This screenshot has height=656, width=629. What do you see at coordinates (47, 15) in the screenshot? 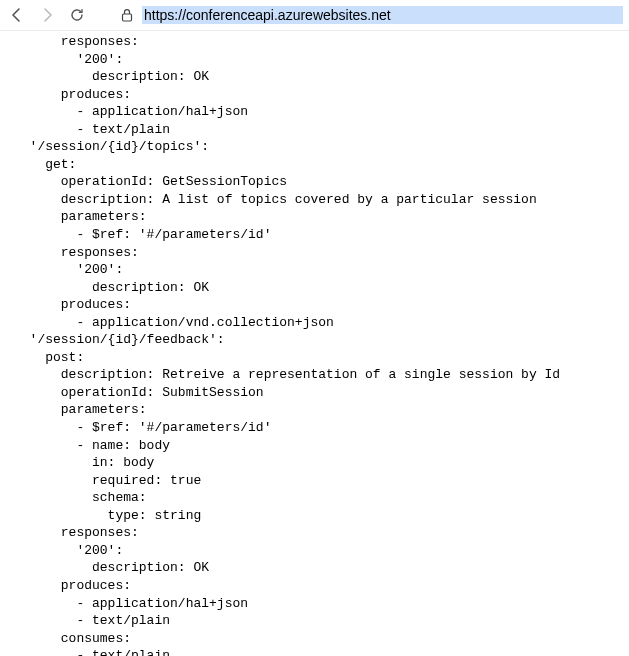
I see `forward-button` at bounding box center [47, 15].